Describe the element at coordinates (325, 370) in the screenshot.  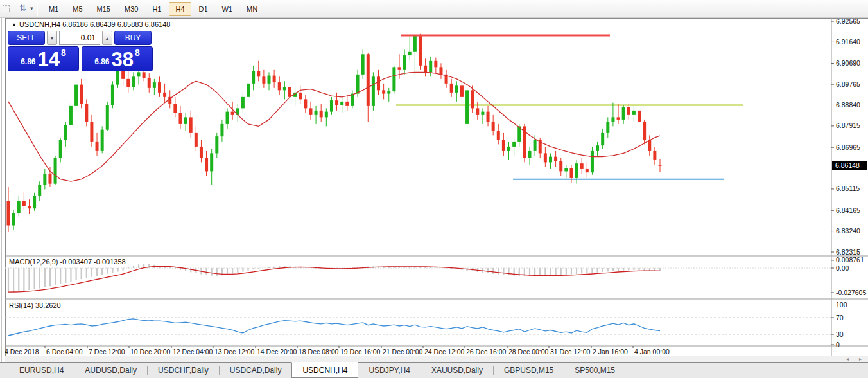
I see `chart-tab-usdcnh-h4: USDCNH,H4` at that location.